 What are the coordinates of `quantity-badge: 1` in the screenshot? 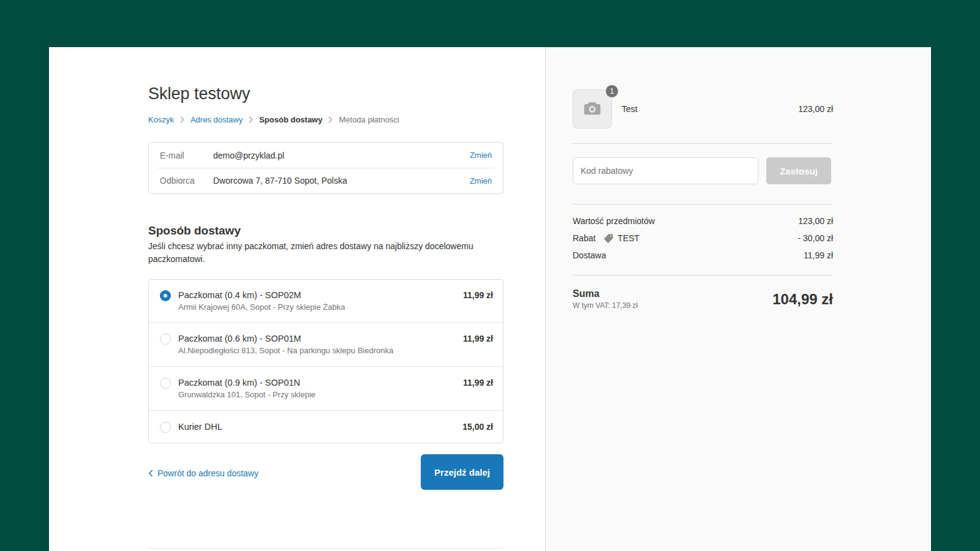 It's located at (612, 91).